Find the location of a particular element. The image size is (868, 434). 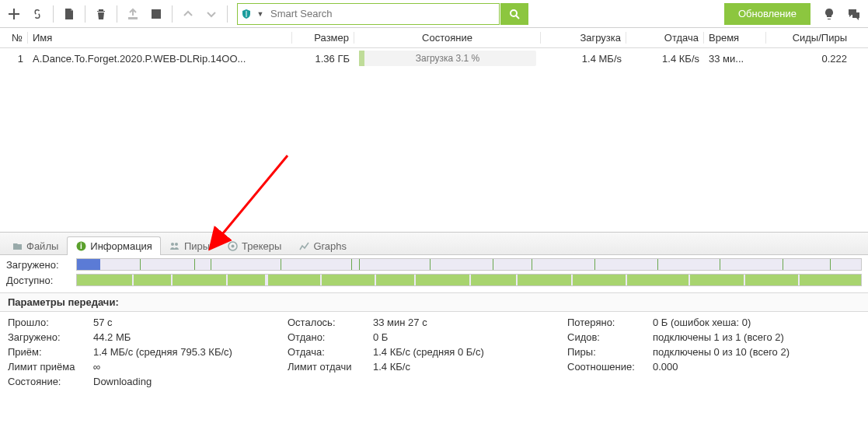

lost-value: 0 Б (ошибок хеша: 0) is located at coordinates (750, 322).